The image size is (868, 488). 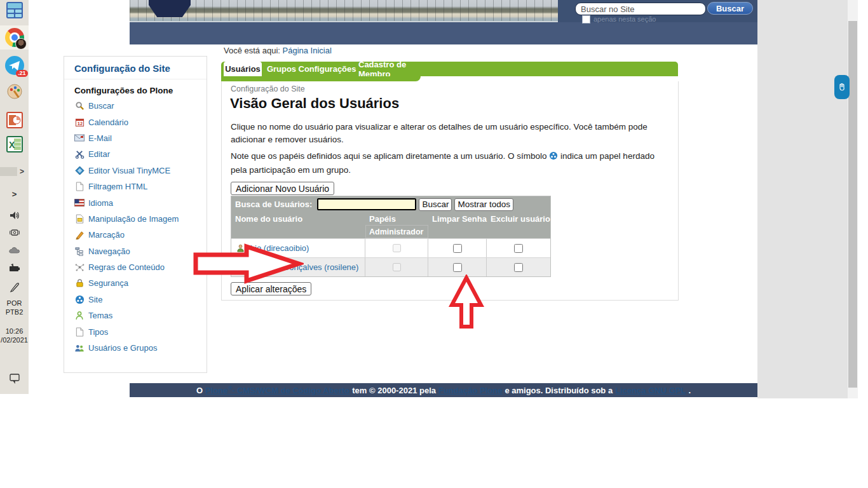 What do you see at coordinates (111, 187) in the screenshot?
I see `sidebar-item-filtragem: Filtragem HTML` at bounding box center [111, 187].